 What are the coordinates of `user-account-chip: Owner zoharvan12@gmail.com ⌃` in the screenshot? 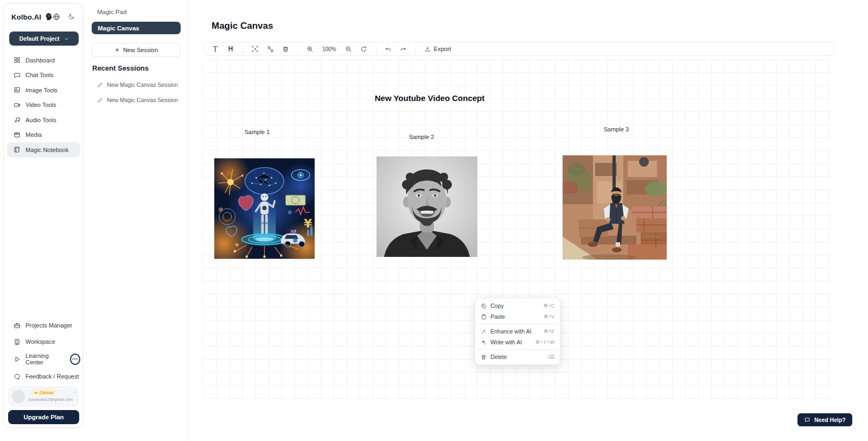 It's located at (43, 396).